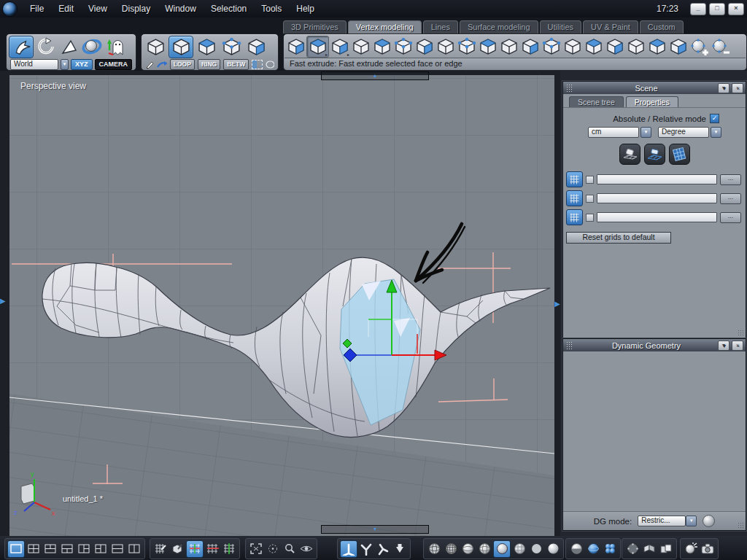  What do you see at coordinates (441, 27) in the screenshot?
I see `tab-lines: Lines` at bounding box center [441, 27].